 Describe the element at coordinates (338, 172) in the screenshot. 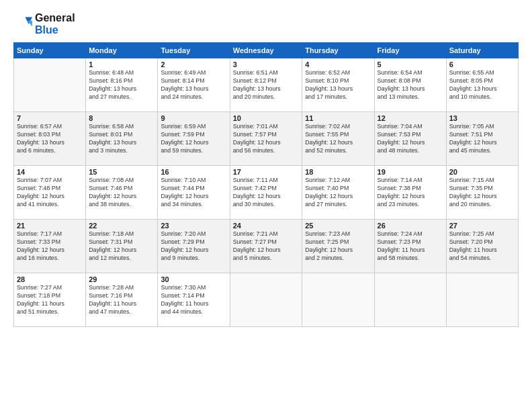

I see `day-number: 18` at that location.